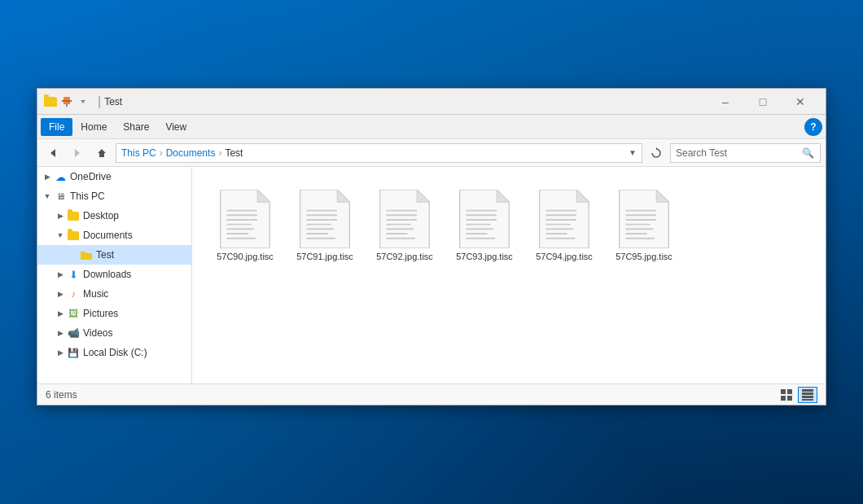 This screenshot has height=504, width=863. What do you see at coordinates (808, 395) in the screenshot?
I see `list-view-button` at bounding box center [808, 395].